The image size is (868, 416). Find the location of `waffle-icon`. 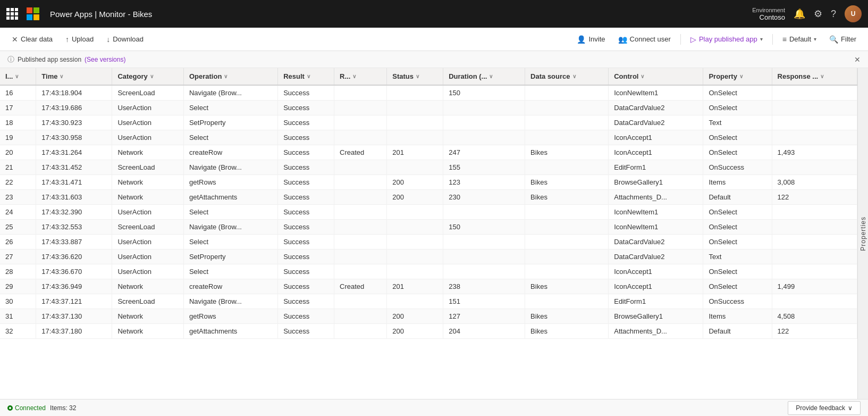

waffle-icon is located at coordinates (12, 14).